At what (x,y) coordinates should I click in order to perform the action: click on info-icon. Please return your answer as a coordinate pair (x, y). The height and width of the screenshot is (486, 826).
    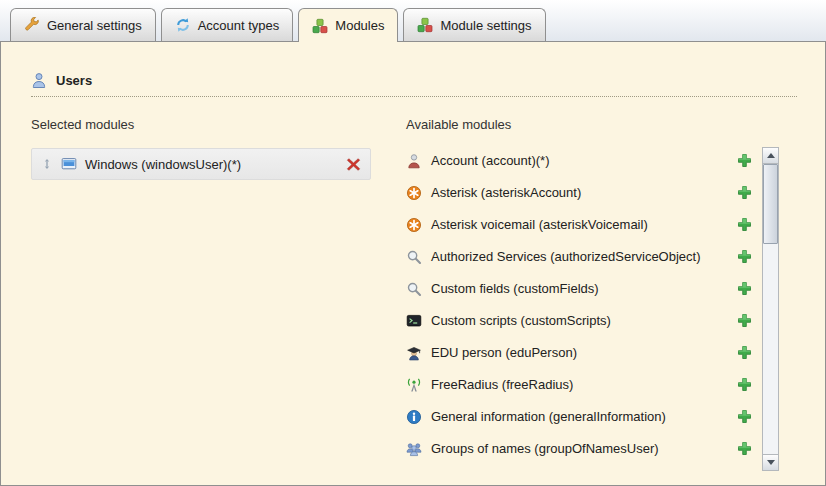
    Looking at the image, I should click on (414, 417).